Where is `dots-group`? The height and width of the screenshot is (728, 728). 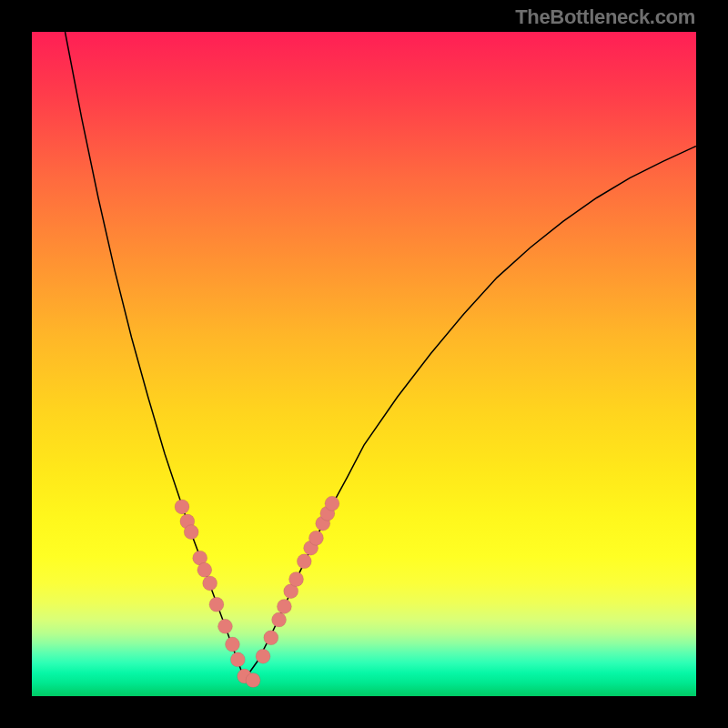 dots-group is located at coordinates (257, 592).